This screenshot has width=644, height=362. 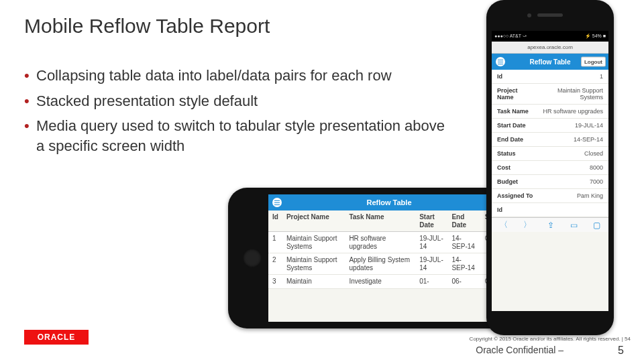 I want to click on back-icon: 〈, so click(x=504, y=225).